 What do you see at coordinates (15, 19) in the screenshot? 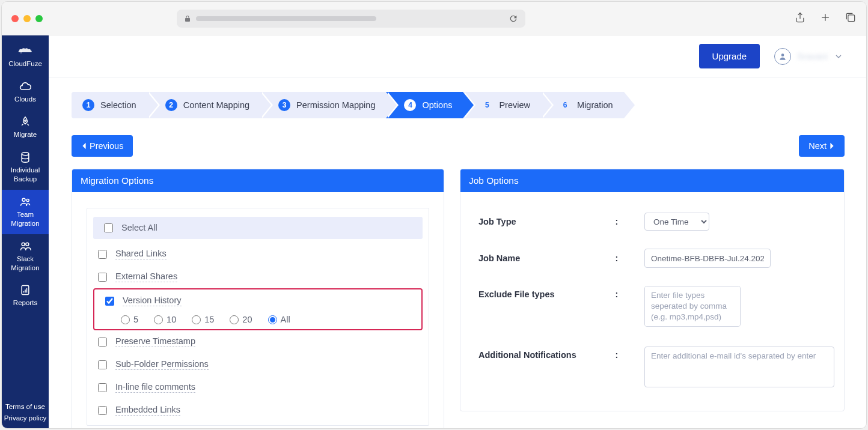
I see `close-window-button` at bounding box center [15, 19].